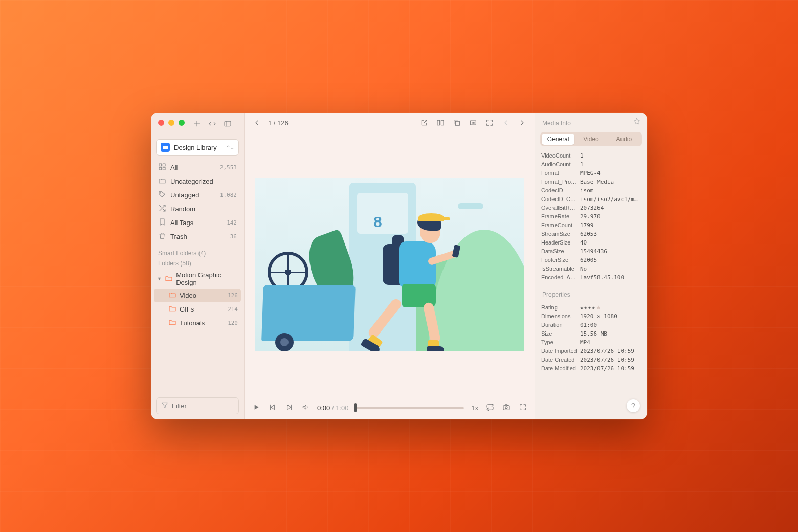 This screenshot has height=532, width=798. What do you see at coordinates (332, 408) in the screenshot?
I see `timecode: 0:00 / 1:00` at bounding box center [332, 408].